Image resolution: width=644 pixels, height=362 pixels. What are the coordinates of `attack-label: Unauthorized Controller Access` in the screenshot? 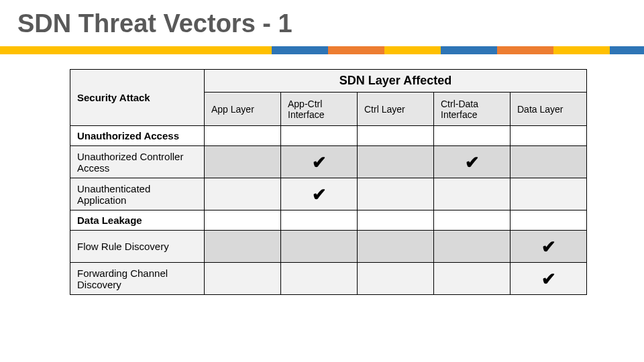 It's located at (138, 162).